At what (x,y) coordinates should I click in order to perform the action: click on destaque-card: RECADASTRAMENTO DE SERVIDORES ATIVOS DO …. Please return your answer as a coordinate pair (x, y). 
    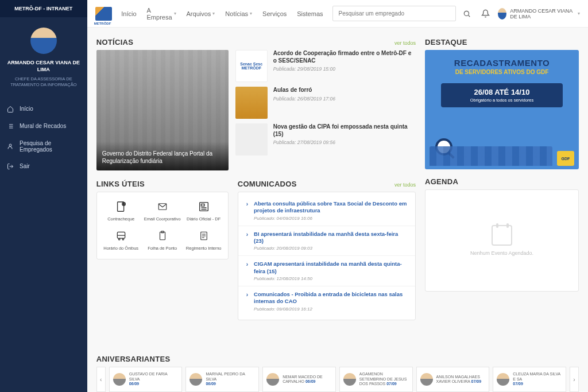
    Looking at the image, I should click on (502, 110).